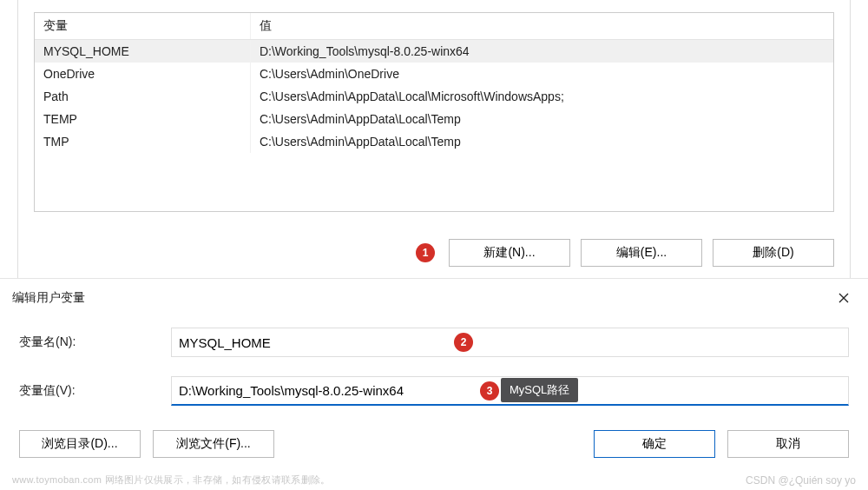 This screenshot has width=868, height=490. What do you see at coordinates (142, 96) in the screenshot?
I see `cell-variable: Path` at bounding box center [142, 96].